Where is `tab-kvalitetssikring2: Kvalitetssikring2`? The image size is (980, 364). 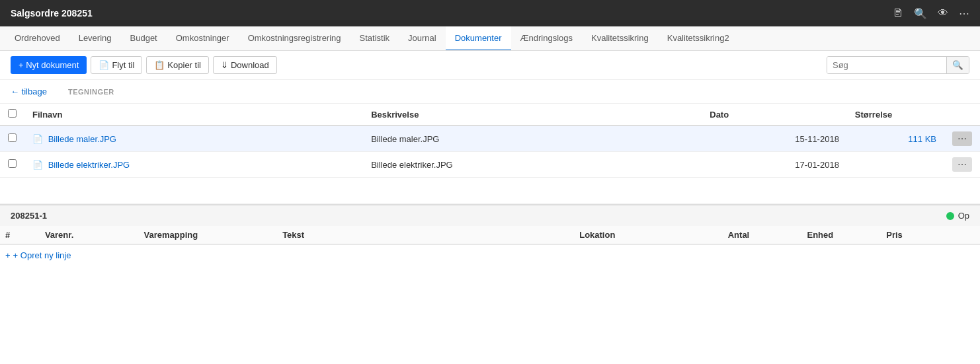 tab-kvalitetssikring2: Kvalitetssikring2 is located at coordinates (698, 38).